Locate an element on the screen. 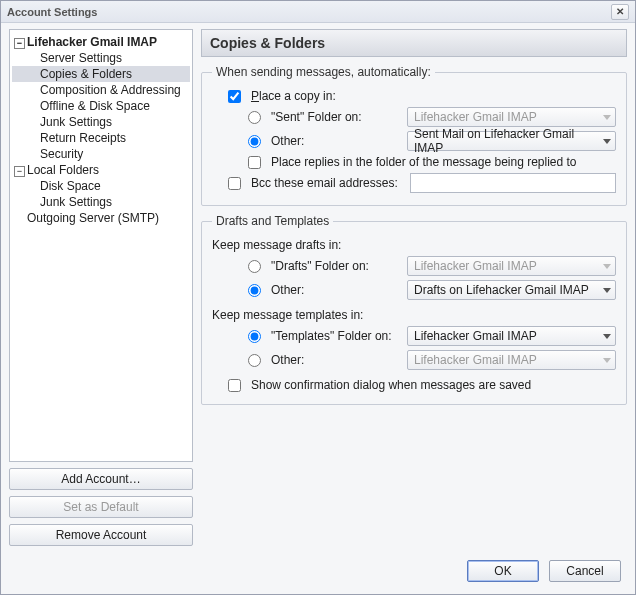  cancel-button: Cancel is located at coordinates (585, 571).